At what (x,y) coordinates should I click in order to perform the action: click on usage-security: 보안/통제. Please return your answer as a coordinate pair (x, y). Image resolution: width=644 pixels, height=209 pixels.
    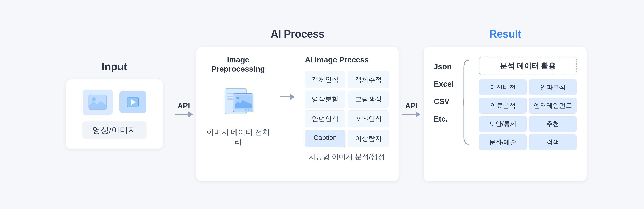
    Looking at the image, I should click on (503, 124).